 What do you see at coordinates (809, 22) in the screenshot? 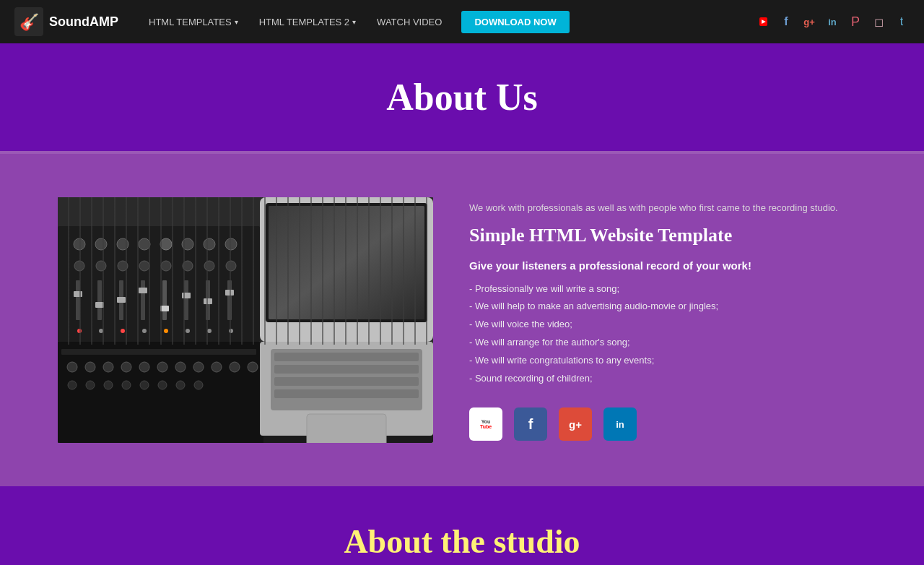
I see `nav-googleplus-icon: g+` at bounding box center [809, 22].